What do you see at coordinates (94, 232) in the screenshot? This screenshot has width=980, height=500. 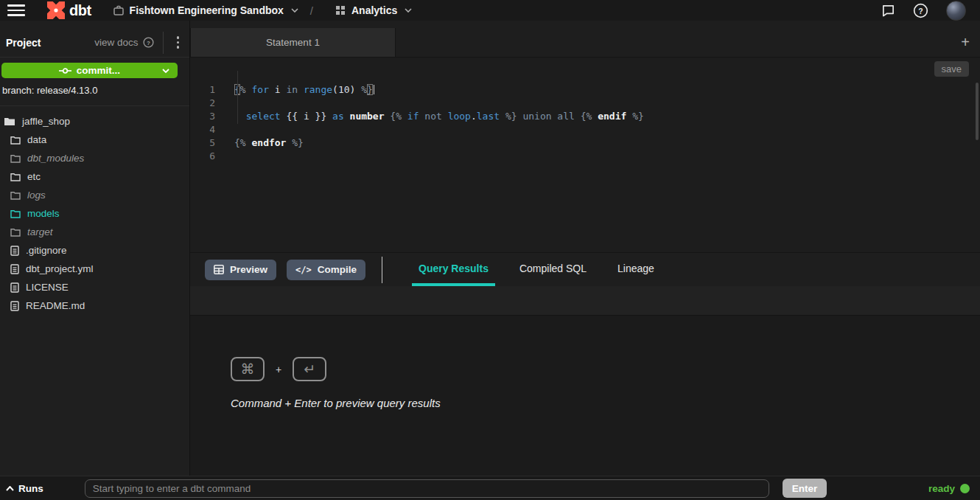 I see `tree-item-target: target` at bounding box center [94, 232].